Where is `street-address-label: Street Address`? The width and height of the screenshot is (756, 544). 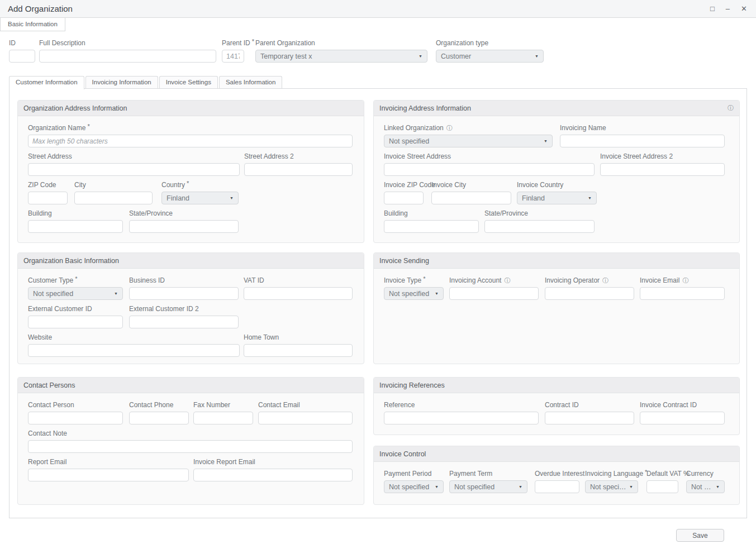 street-address-label: Street Address is located at coordinates (134, 156).